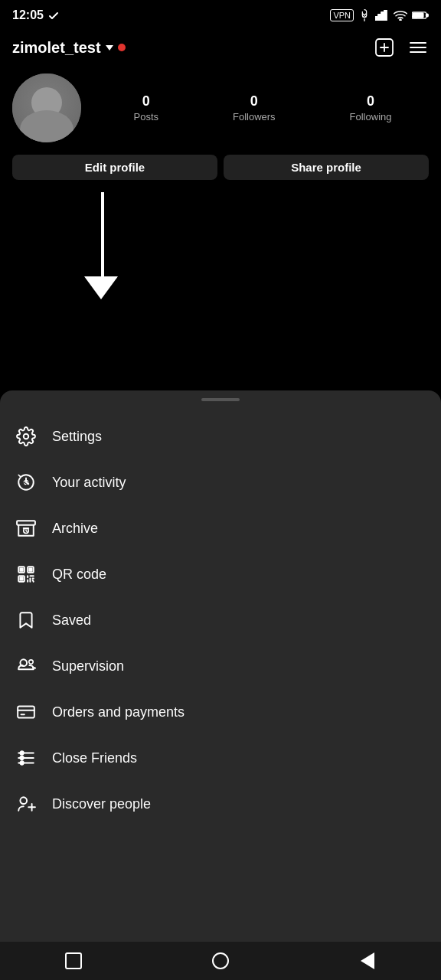 This screenshot has width=441, height=980. What do you see at coordinates (122, 47) in the screenshot?
I see `notification-dot` at bounding box center [122, 47].